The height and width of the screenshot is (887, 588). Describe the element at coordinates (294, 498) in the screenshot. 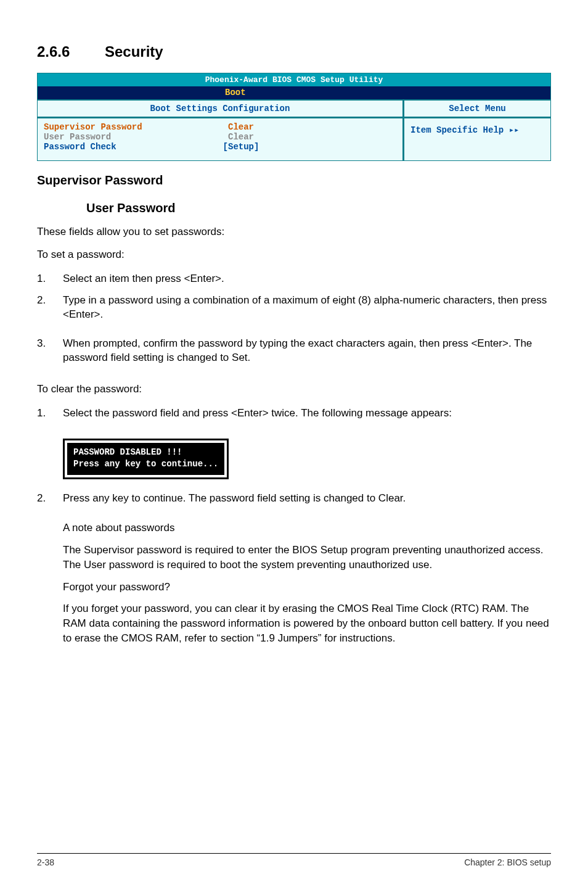

I see `list-item: 2. Press any key to continue. The passwo…` at that location.